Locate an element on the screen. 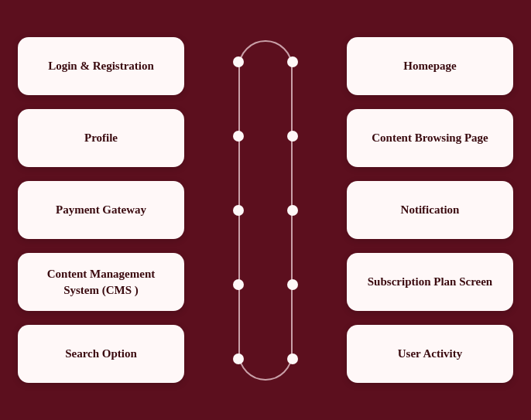 This screenshot has height=420, width=531. node-subscription-plan: Subscription Plan Screen is located at coordinates (430, 282).